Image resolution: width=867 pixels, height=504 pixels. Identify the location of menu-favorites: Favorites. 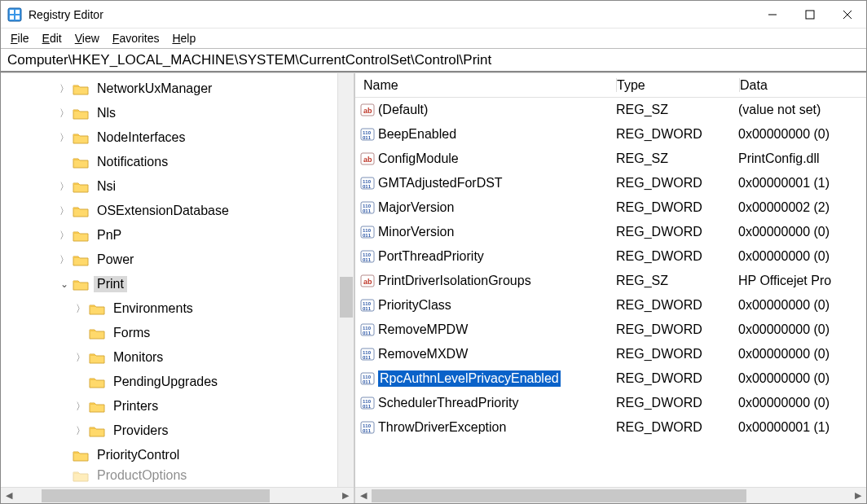
(136, 38).